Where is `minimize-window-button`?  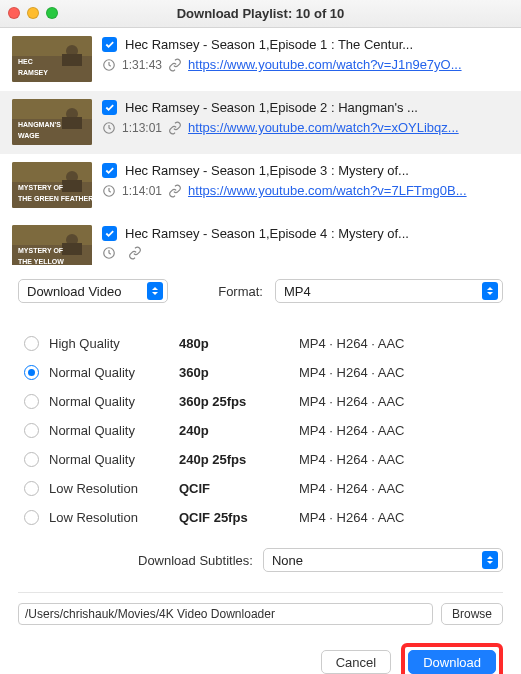 minimize-window-button is located at coordinates (33, 13).